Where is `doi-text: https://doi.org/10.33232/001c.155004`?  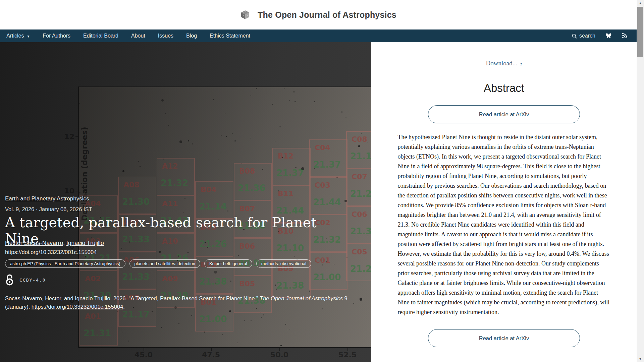
doi-text: https://doi.org/10.33232/001c.155004 is located at coordinates (51, 252).